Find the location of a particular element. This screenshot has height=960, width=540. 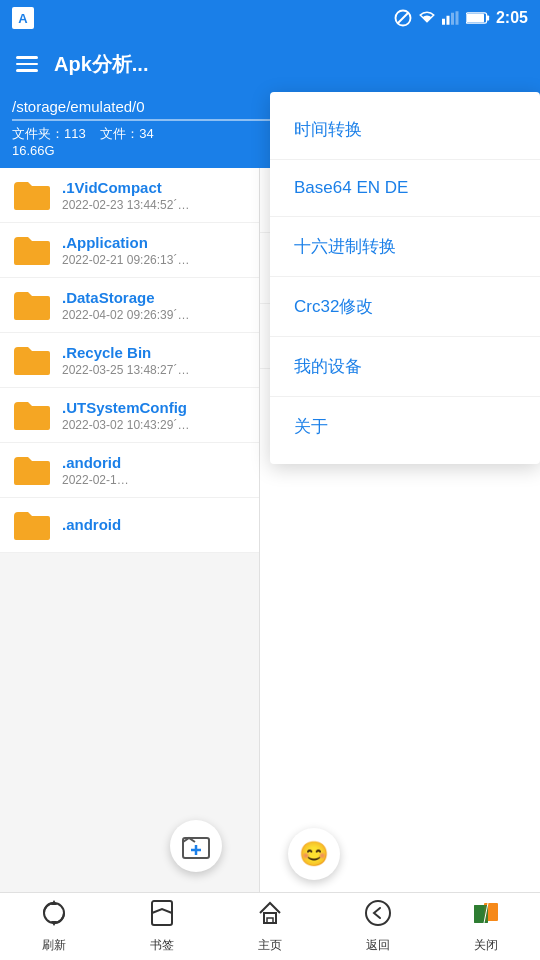

bookmark-icon is located at coordinates (162, 916).